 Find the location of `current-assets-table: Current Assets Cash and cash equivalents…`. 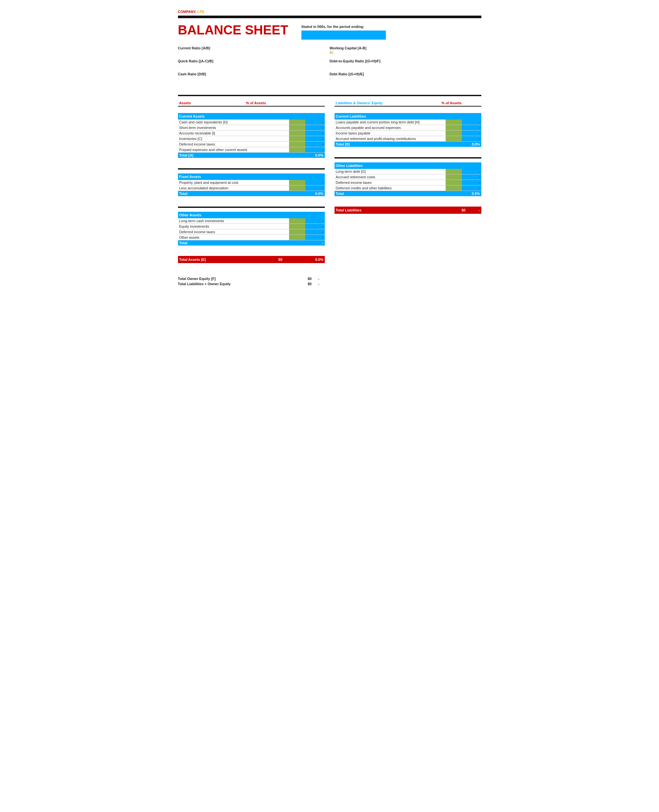

current-assets-table: Current Assets Cash and cash equivalents… is located at coordinates (251, 136).